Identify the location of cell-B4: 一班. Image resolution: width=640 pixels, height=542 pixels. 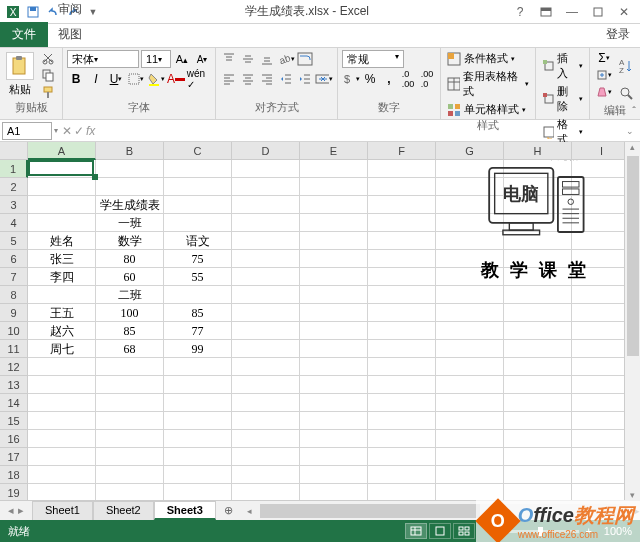
(130, 223).